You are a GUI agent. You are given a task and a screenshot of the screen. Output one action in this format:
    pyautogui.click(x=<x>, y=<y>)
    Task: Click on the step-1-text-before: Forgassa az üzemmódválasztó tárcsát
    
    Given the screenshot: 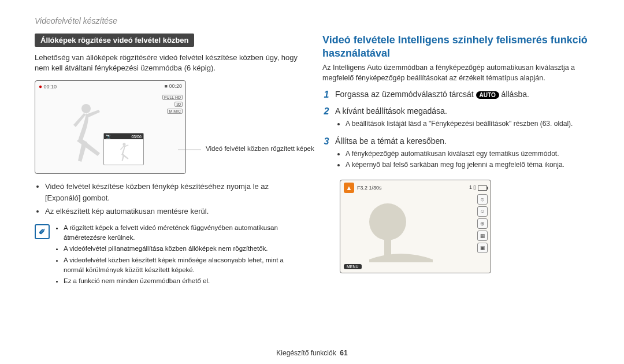 What is the action you would take?
    pyautogui.click(x=406, y=94)
    